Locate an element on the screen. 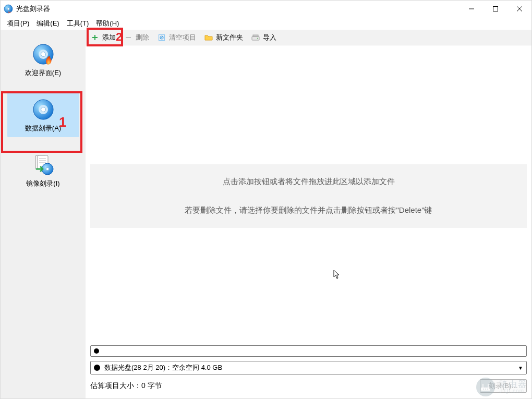 The image size is (532, 399). bottom-panel: 数据光盘(28 2月 20)：空余空间 4.0 GB ▼ 估算项目大小：0 字节… is located at coordinates (309, 372).